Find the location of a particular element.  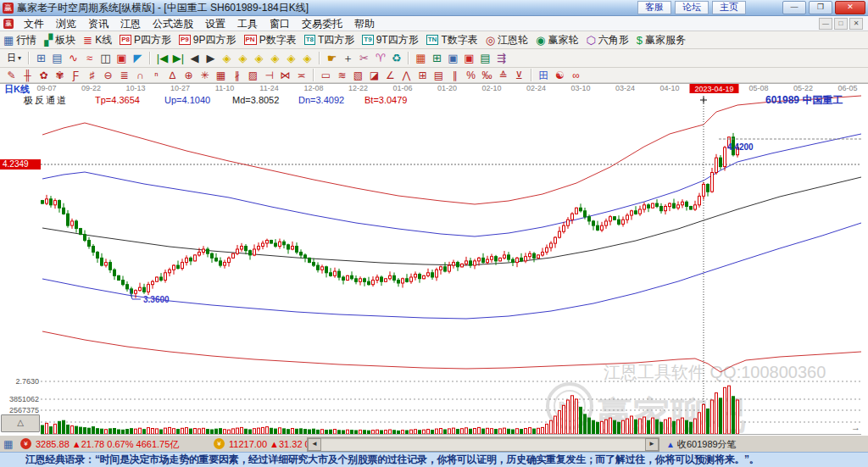

diamond-2-icon: ◈ is located at coordinates (242, 58).